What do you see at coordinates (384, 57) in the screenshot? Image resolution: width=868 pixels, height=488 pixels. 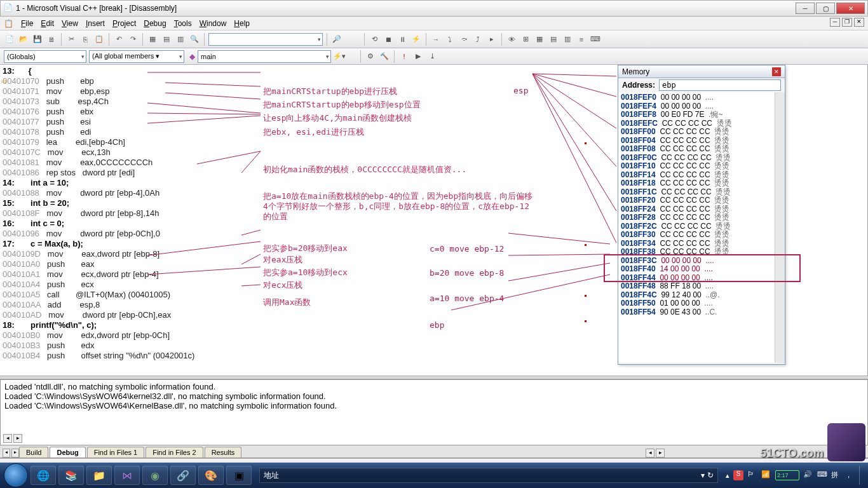 I see `build-icon: 🔨` at bounding box center [384, 57].